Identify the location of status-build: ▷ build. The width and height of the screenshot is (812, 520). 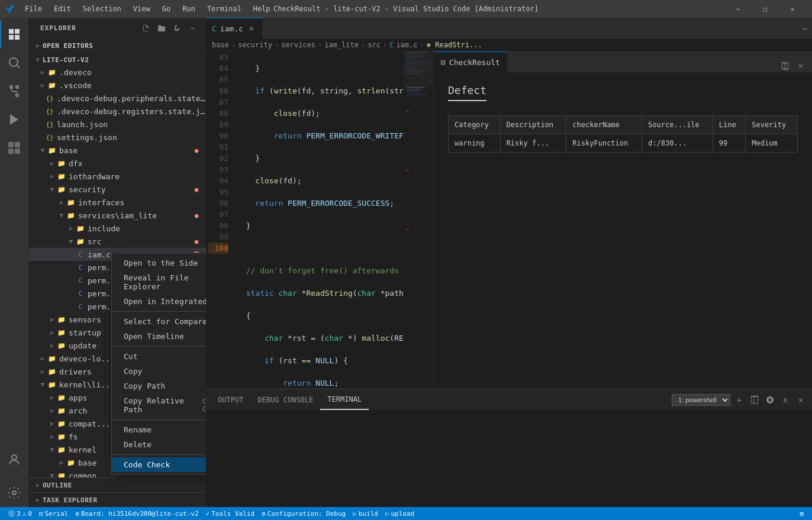
(366, 513).